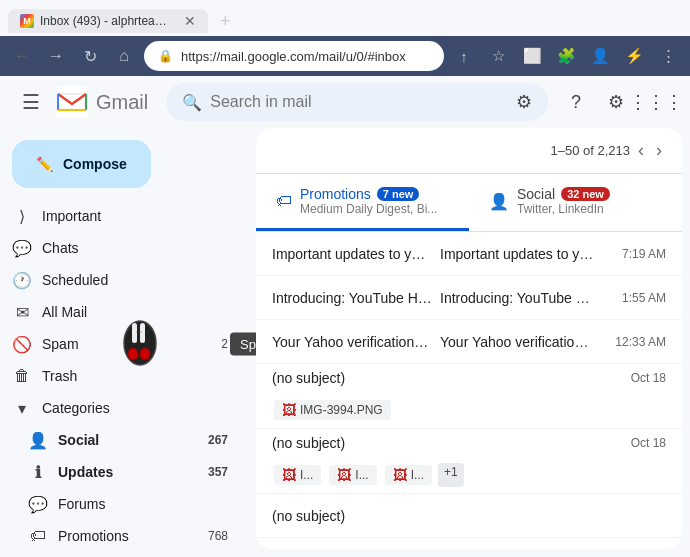 The image size is (690, 557). What do you see at coordinates (398, 194) in the screenshot?
I see `promotions-badge: 7 new` at bounding box center [398, 194].